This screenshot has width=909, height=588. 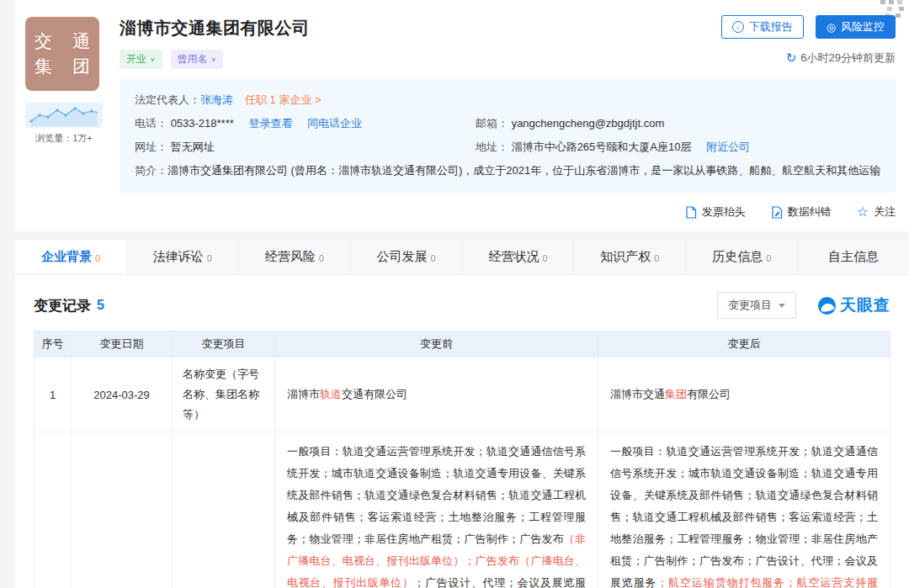 What do you see at coordinates (407, 257) in the screenshot?
I see `tab-公司发展: 公司发展0` at bounding box center [407, 257].